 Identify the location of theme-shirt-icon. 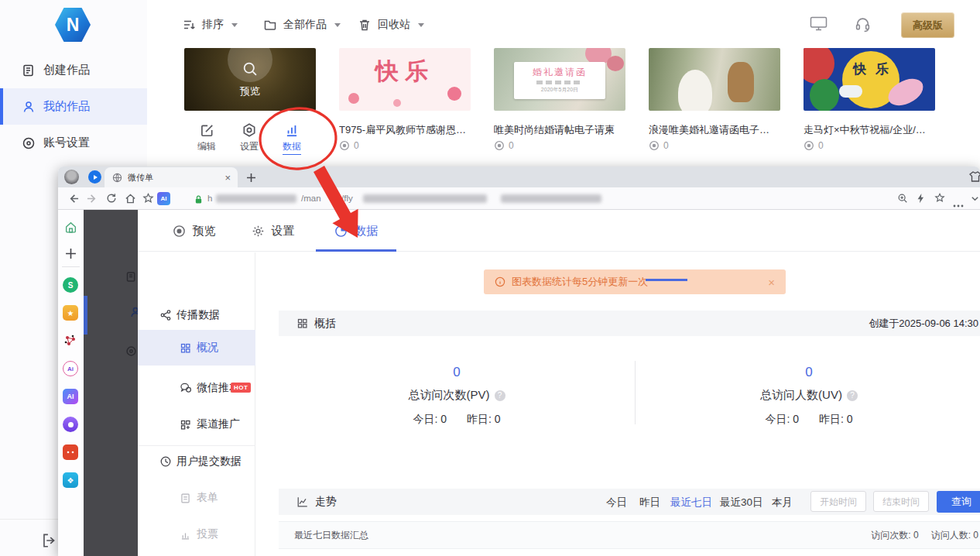
(974, 178).